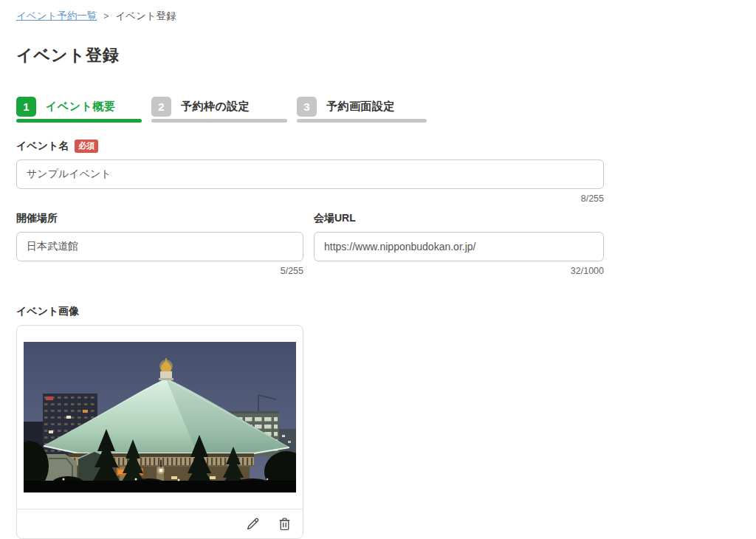 The image size is (756, 539). What do you see at coordinates (459, 244) in the screenshot?
I see `venue-url-field-group: 会場URL 32/1000` at bounding box center [459, 244].